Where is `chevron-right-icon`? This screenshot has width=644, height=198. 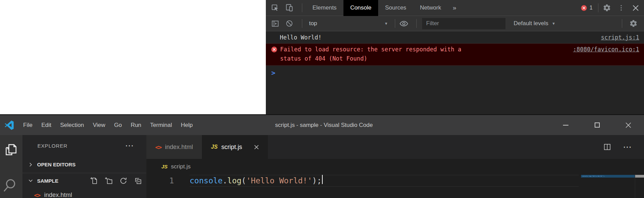
chevron-right-icon is located at coordinates (31, 165).